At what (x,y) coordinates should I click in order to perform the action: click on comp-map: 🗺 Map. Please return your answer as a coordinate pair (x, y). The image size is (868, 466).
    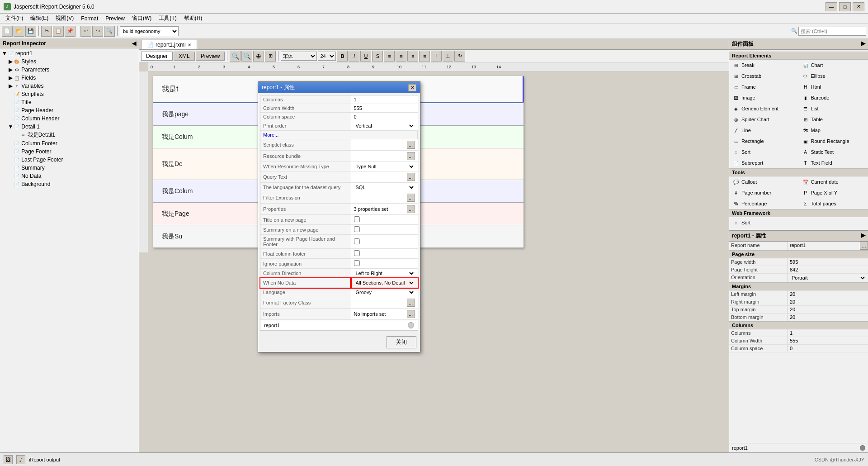
    Looking at the image, I should click on (834, 130).